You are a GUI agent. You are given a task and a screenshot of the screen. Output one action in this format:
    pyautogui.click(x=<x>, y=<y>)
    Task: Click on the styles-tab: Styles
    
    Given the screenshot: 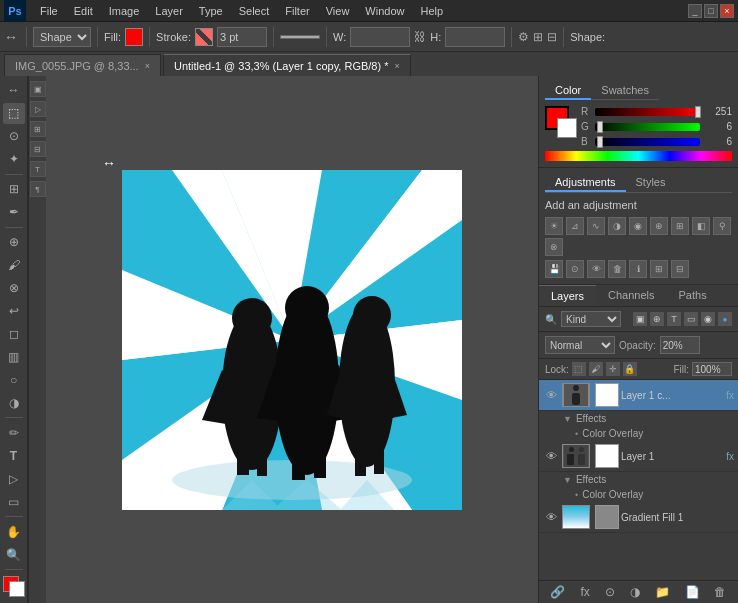 What is the action you would take?
    pyautogui.click(x=651, y=183)
    